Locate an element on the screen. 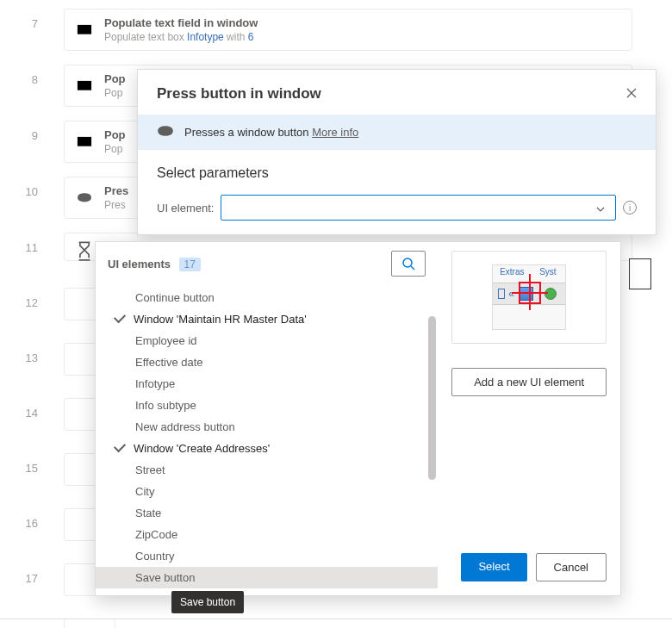 The image size is (672, 628). tree-item: Info subtype is located at coordinates (267, 405).